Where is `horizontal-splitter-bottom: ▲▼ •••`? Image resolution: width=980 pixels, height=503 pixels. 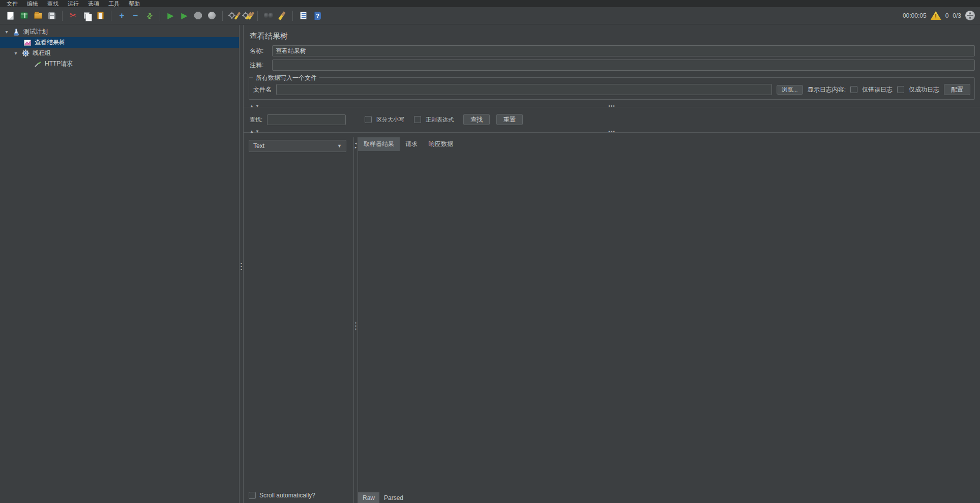 horizontal-splitter-bottom: ▲▼ ••• is located at coordinates (612, 132).